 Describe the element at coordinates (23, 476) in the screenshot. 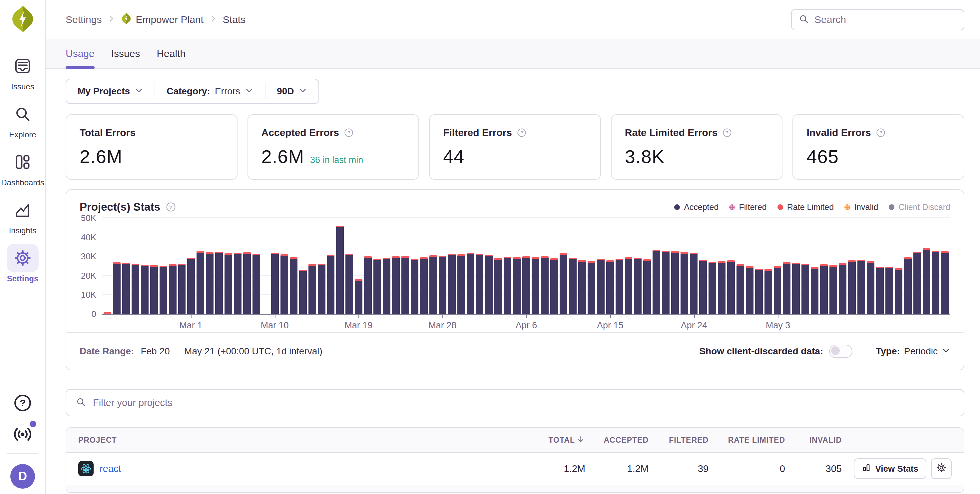

I see `avatar: D` at that location.